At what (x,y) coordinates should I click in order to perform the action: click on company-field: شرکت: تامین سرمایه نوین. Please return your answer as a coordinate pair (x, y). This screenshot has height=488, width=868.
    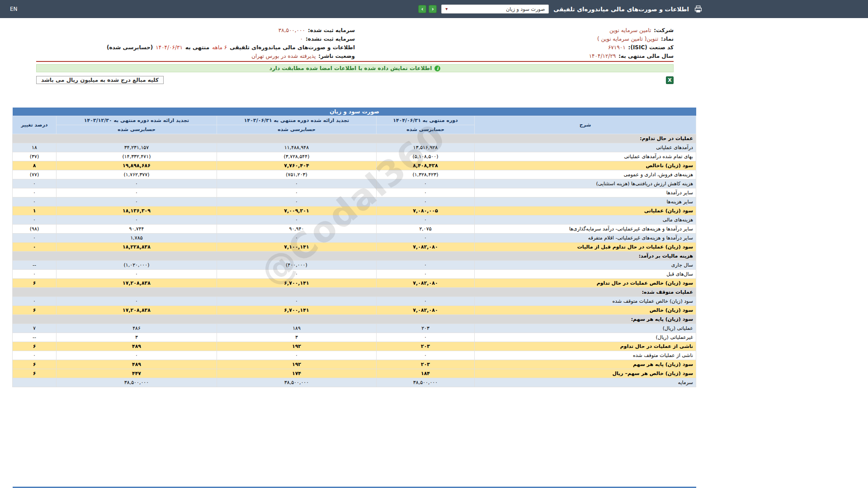
    Looking at the image, I should click on (514, 30).